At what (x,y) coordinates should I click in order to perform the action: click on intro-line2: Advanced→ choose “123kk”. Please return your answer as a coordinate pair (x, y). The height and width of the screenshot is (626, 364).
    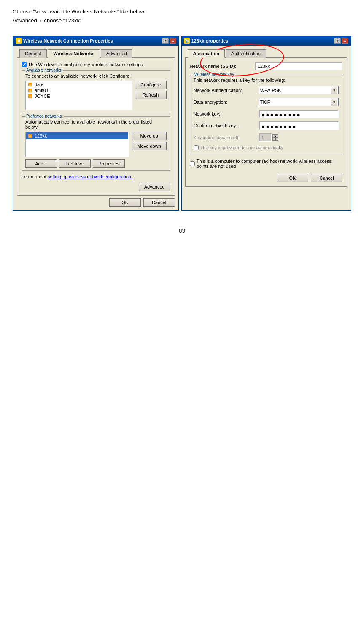
    Looking at the image, I should click on (182, 20).